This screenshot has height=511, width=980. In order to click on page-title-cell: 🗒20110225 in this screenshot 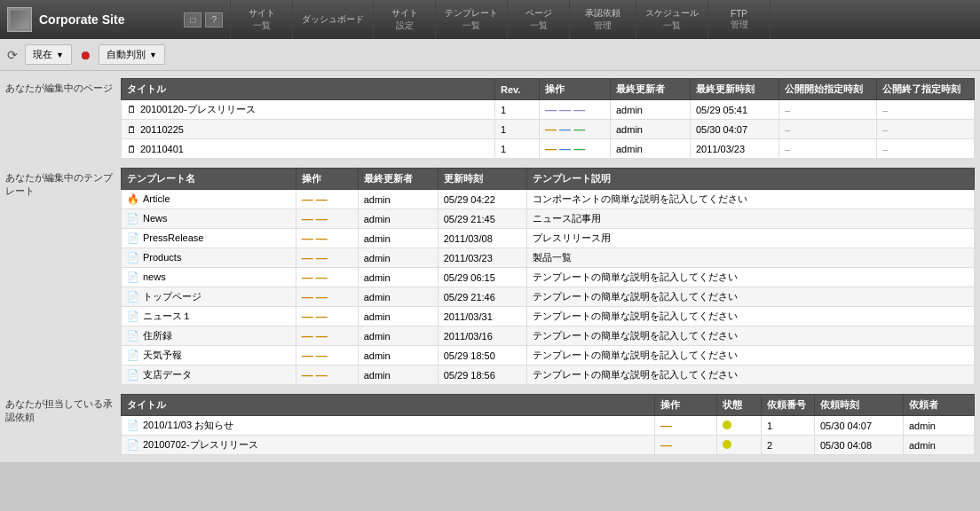, I will do `click(309, 130)`.